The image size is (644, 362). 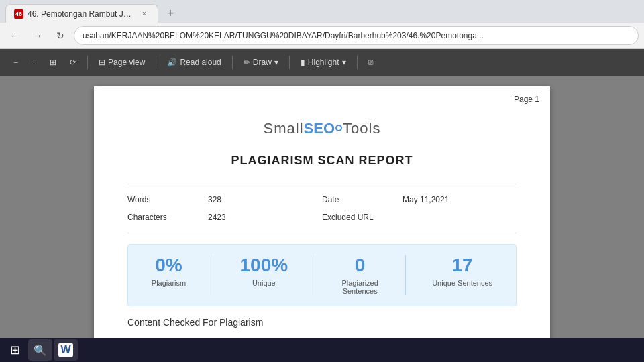 I want to click on words-value: 328, so click(x=215, y=200).